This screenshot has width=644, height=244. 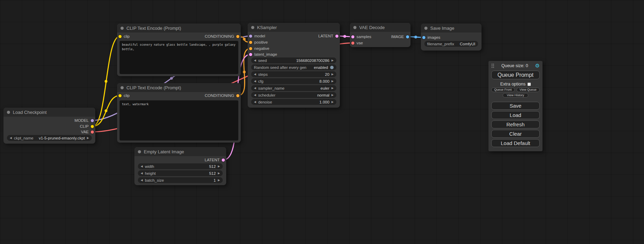 I want to click on node-clip-text-encode-negative: CLIP Text Encode (Prompt) clip CONDITION…, so click(x=179, y=113).